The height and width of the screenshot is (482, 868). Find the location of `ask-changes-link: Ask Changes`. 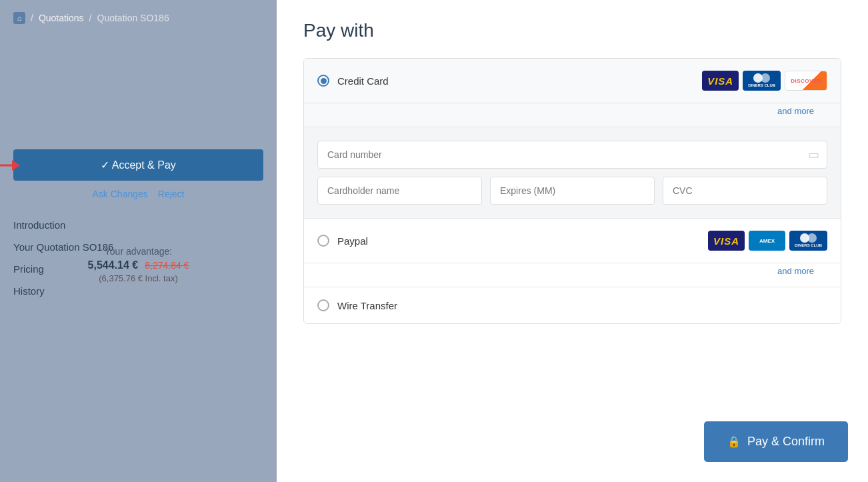

ask-changes-link: Ask Changes is located at coordinates (120, 194).